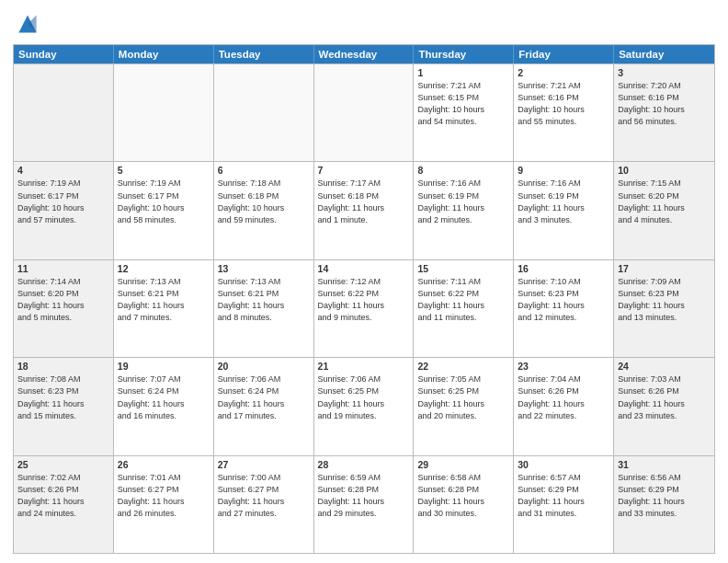 Image resolution: width=728 pixels, height=563 pixels. Describe the element at coordinates (463, 309) in the screenshot. I see `calendar-cell-day-15: 15Sunrise: 7:11 AMSunset: 6:22 PMDayligh…` at that location.